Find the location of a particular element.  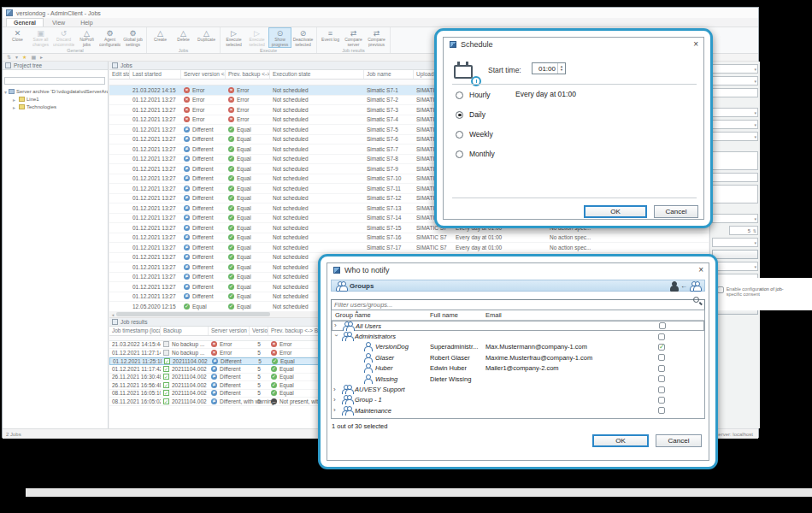

ribbon-button: ≡ Event log is located at coordinates (330, 38).